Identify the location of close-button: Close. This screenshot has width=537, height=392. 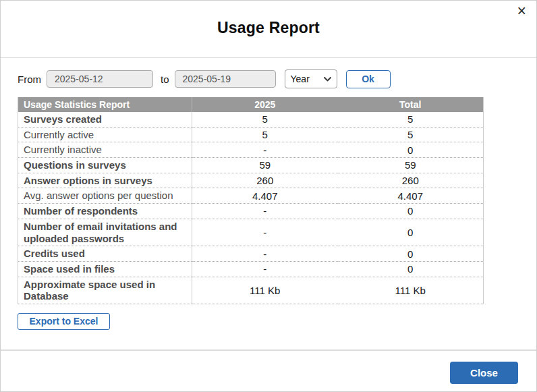
(484, 372).